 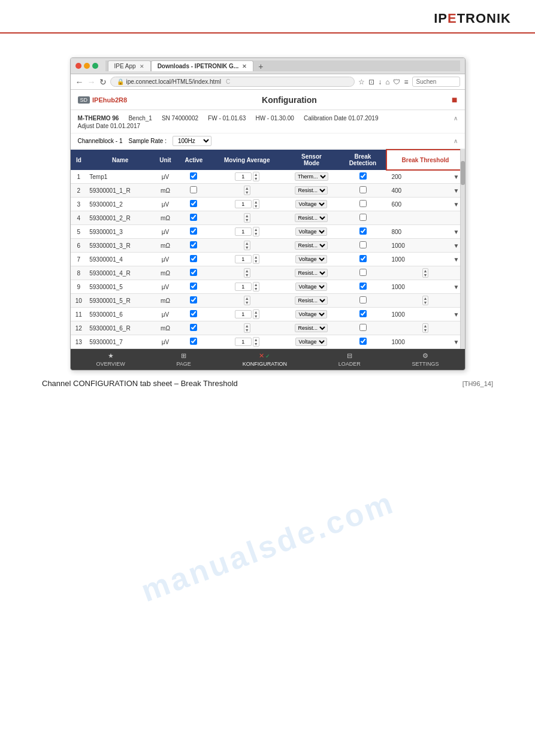 I want to click on cell-break-threshold: 400▼, so click(x=425, y=190).